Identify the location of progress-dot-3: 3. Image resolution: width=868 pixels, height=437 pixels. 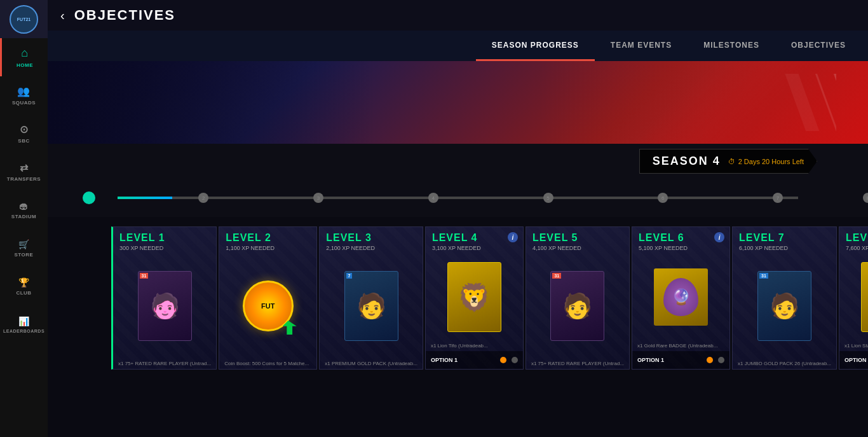
(318, 198).